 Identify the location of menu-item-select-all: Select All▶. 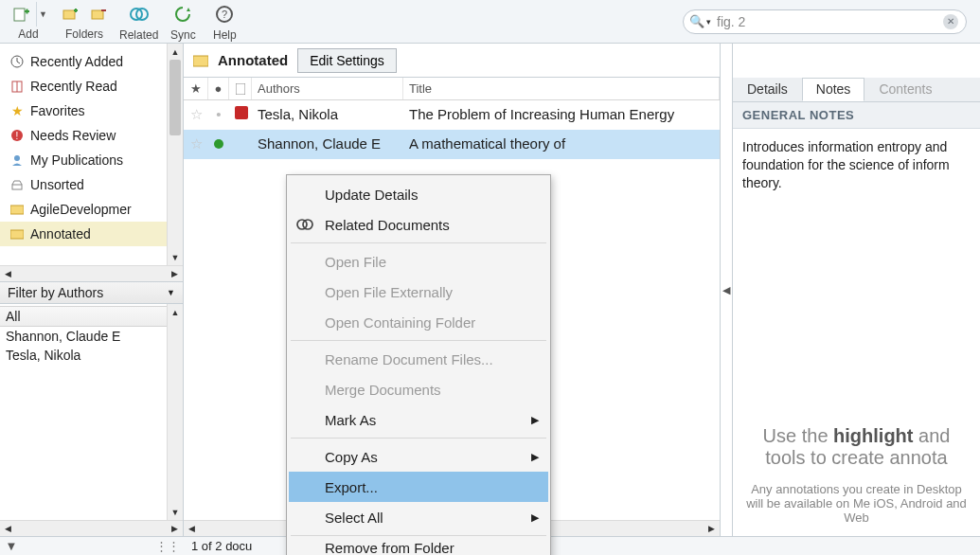
(419, 517).